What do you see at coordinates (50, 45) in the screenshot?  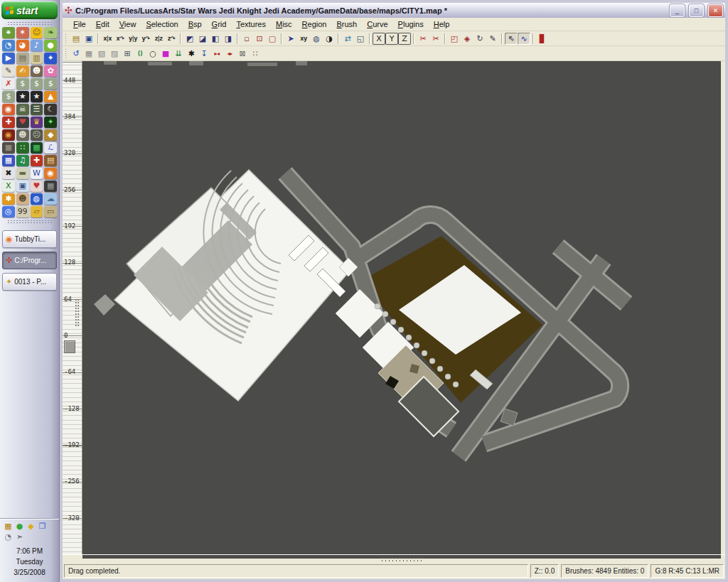 I see `quicklaunch-green-app-icon: ●` at bounding box center [50, 45].